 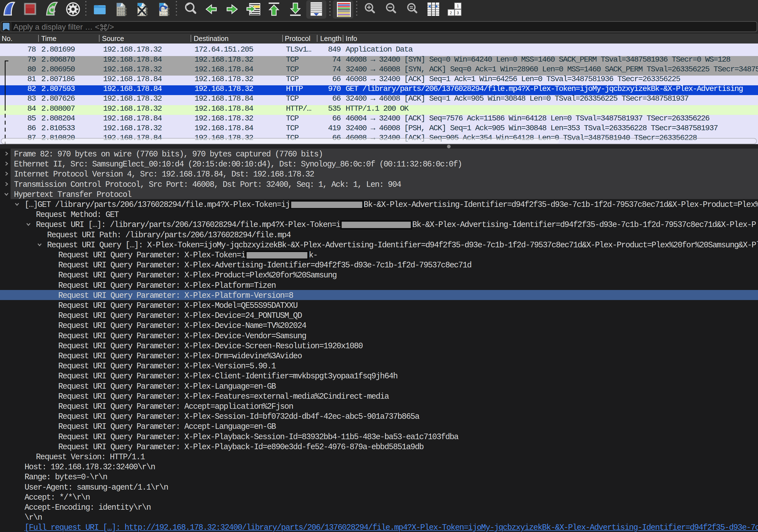 I want to click on svg-text: 1, so click(x=458, y=6).